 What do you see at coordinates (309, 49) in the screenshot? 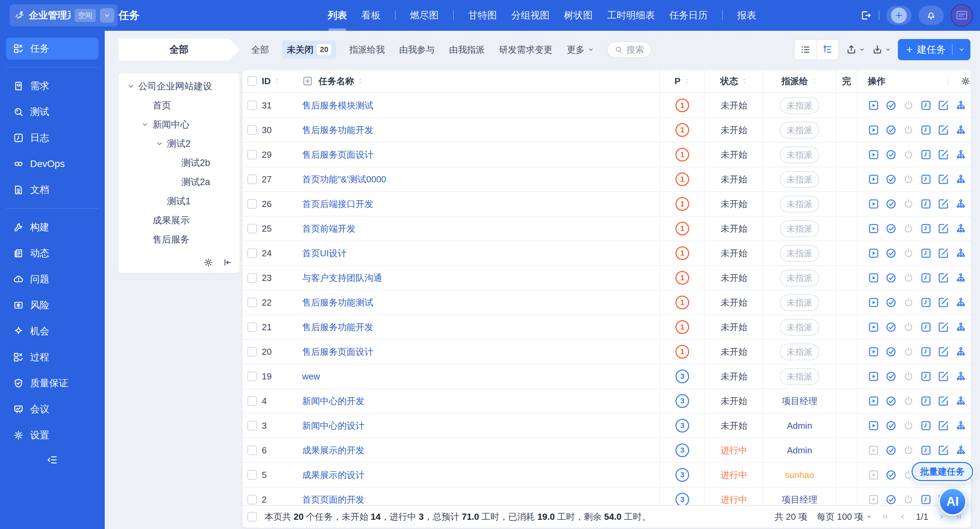
I see `filter-tab: 未关闭20` at bounding box center [309, 49].